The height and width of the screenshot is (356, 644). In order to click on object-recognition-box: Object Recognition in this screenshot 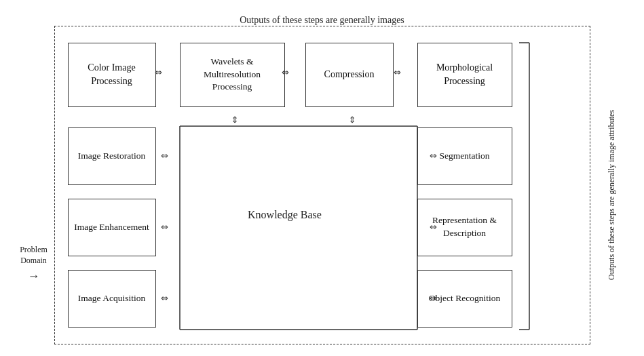, I will do `click(465, 298)`.